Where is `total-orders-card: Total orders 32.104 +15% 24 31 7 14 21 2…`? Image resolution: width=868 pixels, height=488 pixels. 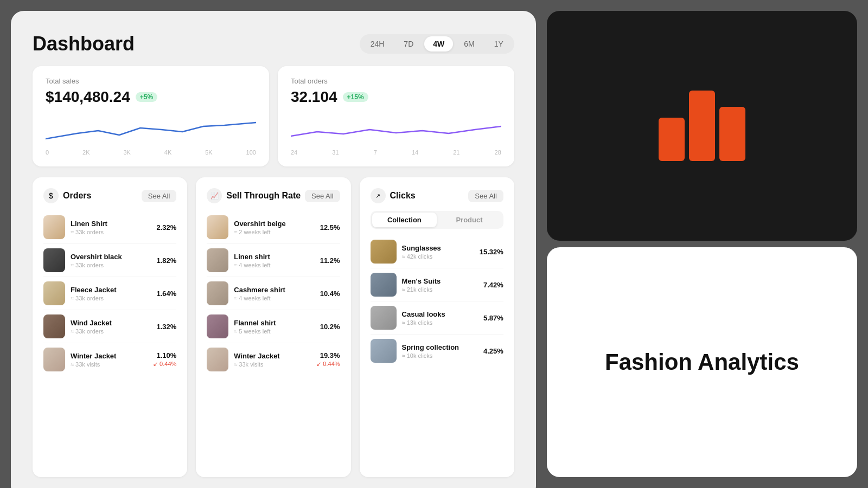 total-orders-card: Total orders 32.104 +15% 24 31 7 14 21 2… is located at coordinates (396, 116).